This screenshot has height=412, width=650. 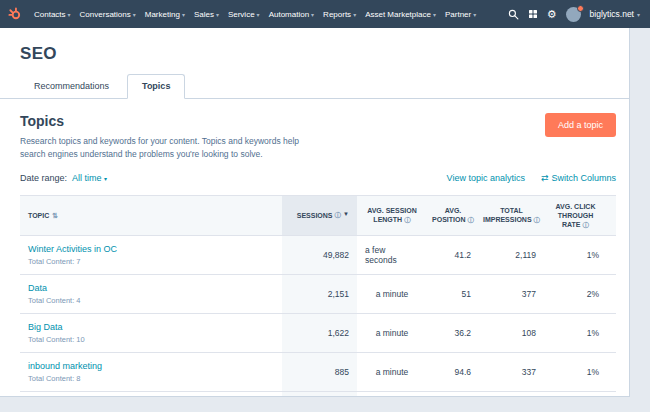 What do you see at coordinates (453, 216) in the screenshot?
I see `col-header-position: AVG. POSITIONⓘ` at bounding box center [453, 216].